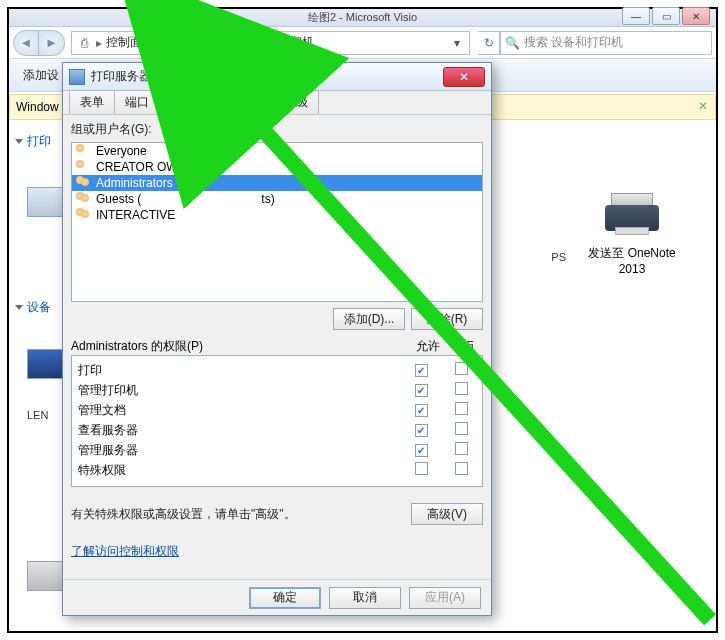 The image size is (725, 640). Describe the element at coordinates (447, 514) in the screenshot. I see `advanced-button: 高级(V)` at that location.